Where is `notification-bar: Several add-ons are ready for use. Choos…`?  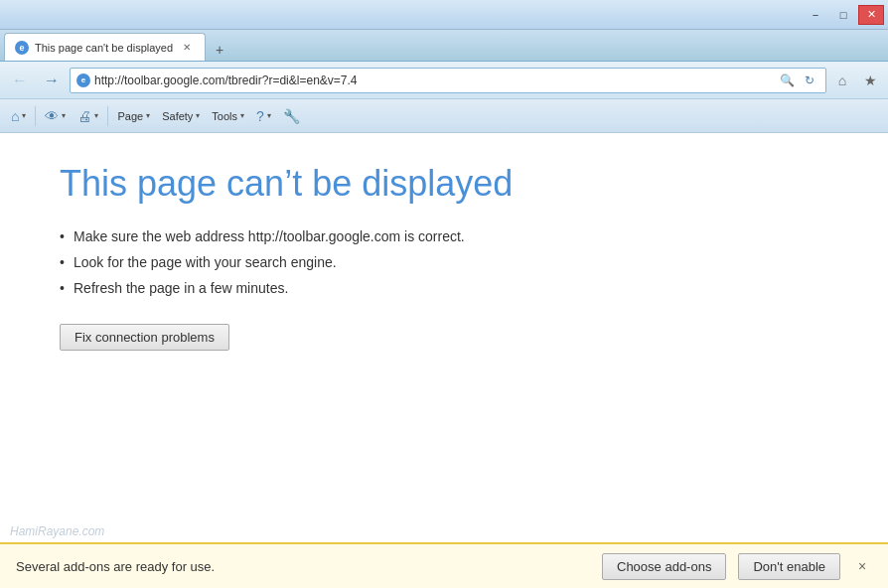 notification-bar: Several add-ons are ready for use. Choos… is located at coordinates (444, 565).